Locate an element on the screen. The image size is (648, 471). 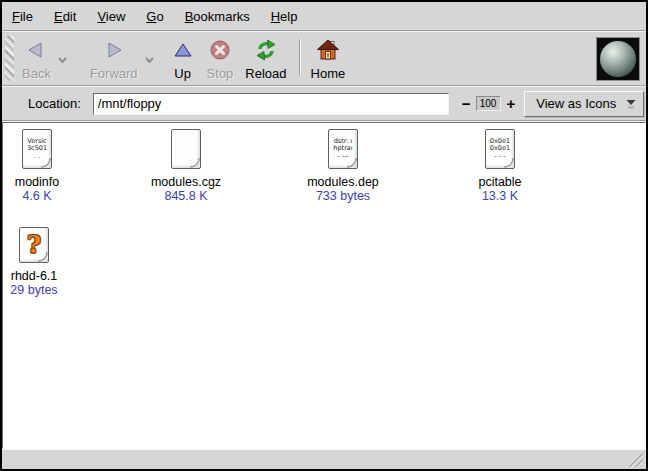
file-name: modules.cgz is located at coordinates (186, 182).